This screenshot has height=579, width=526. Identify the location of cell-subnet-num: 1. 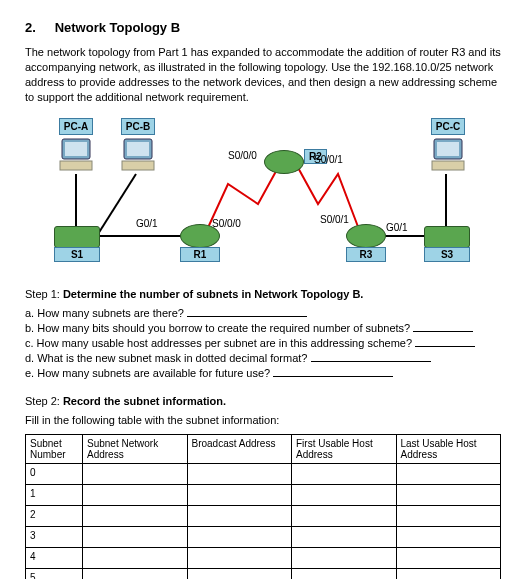
(54, 496).